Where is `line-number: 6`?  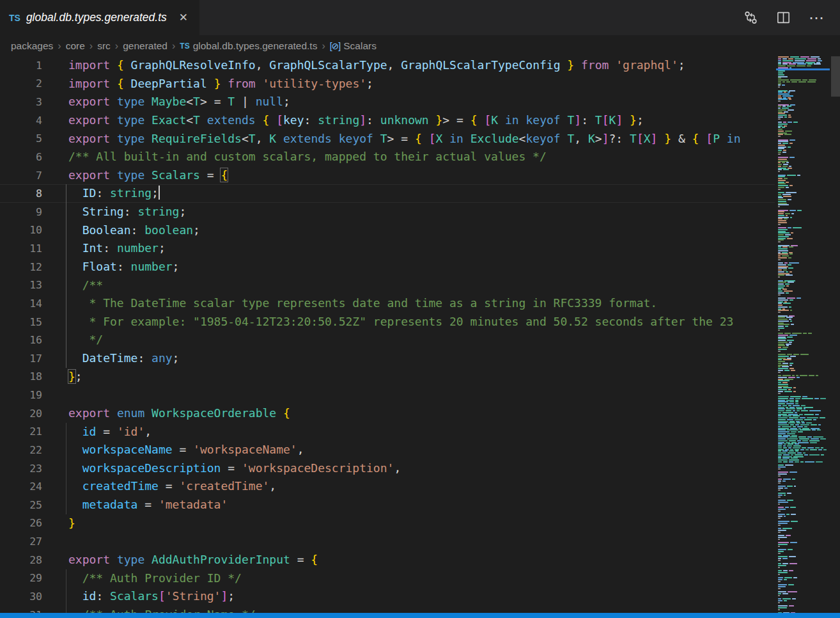
line-number: 6 is located at coordinates (21, 157).